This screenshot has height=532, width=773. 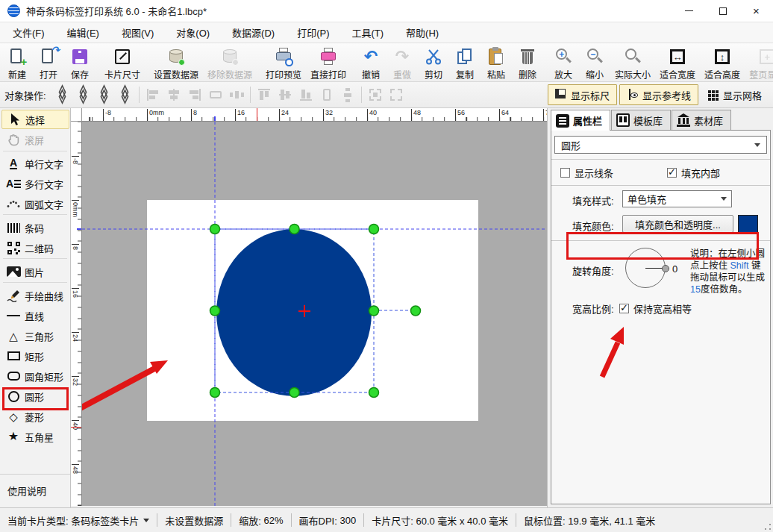 I want to click on print-preview-icon, so click(x=284, y=57).